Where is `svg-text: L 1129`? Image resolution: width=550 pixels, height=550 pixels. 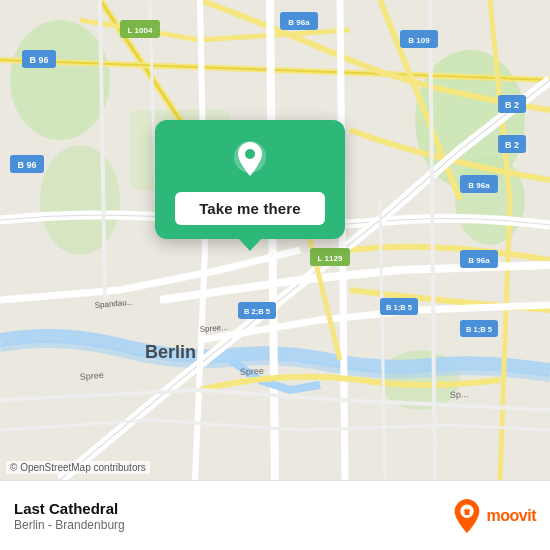 svg-text: L 1129 is located at coordinates (330, 258).